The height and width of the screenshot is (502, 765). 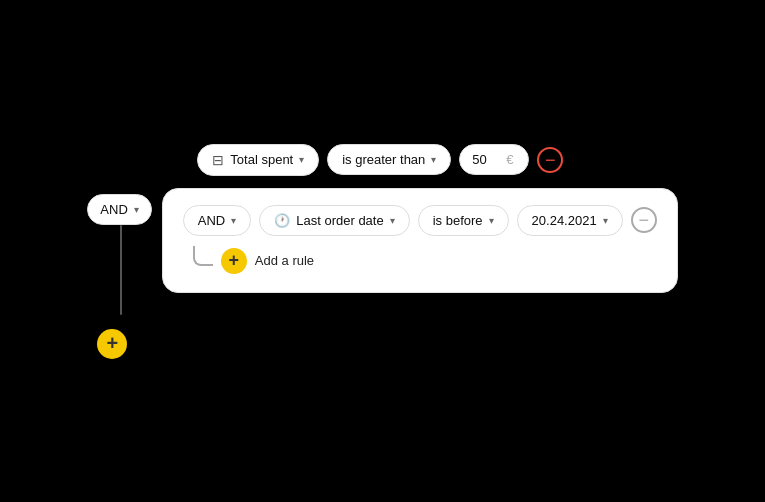 What do you see at coordinates (510, 160) in the screenshot?
I see `currency-symbol: €` at bounding box center [510, 160].